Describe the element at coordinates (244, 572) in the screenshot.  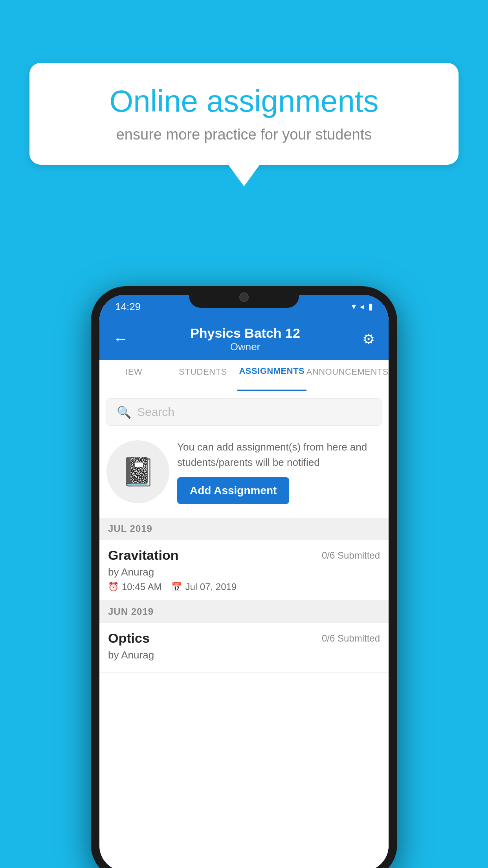
I see `assignment-by: by Anurag` at that location.